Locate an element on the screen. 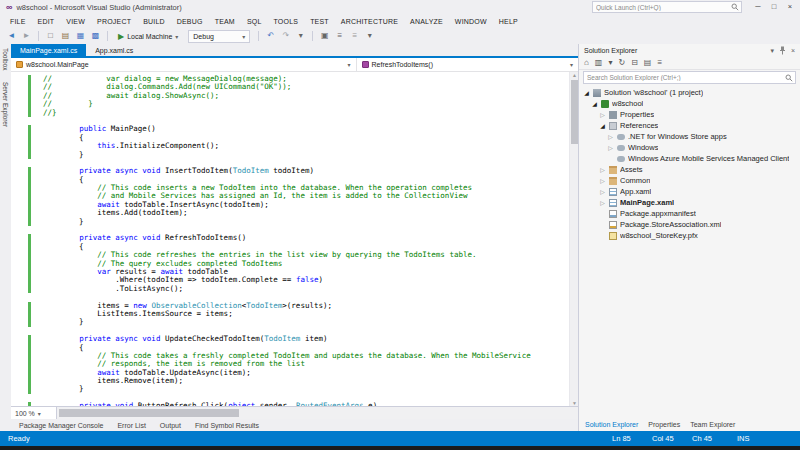  solution-search-input is located at coordinates (684, 78).